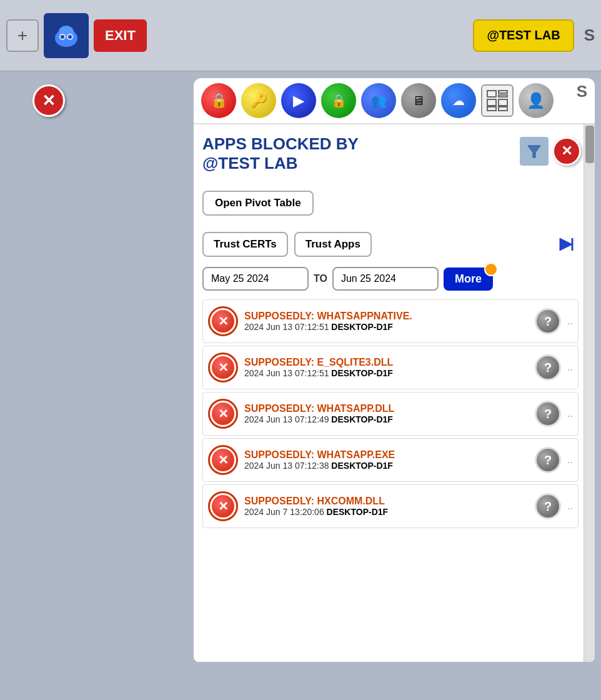 The width and height of the screenshot is (601, 700). What do you see at coordinates (386, 455) in the screenshot?
I see `item-title: SUPPOSEDLY: WHATSAPP.EXE` at bounding box center [386, 455].